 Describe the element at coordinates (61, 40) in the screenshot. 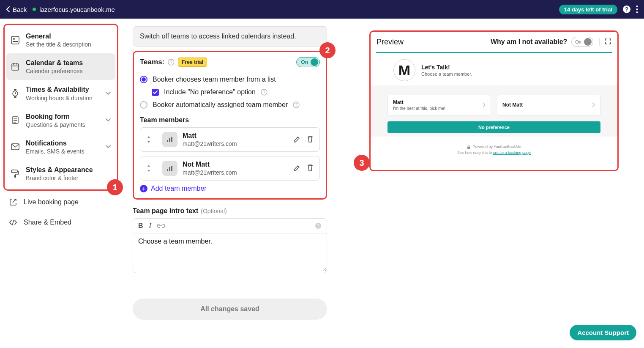

I see `nav-item-general: General Set the title & description` at that location.